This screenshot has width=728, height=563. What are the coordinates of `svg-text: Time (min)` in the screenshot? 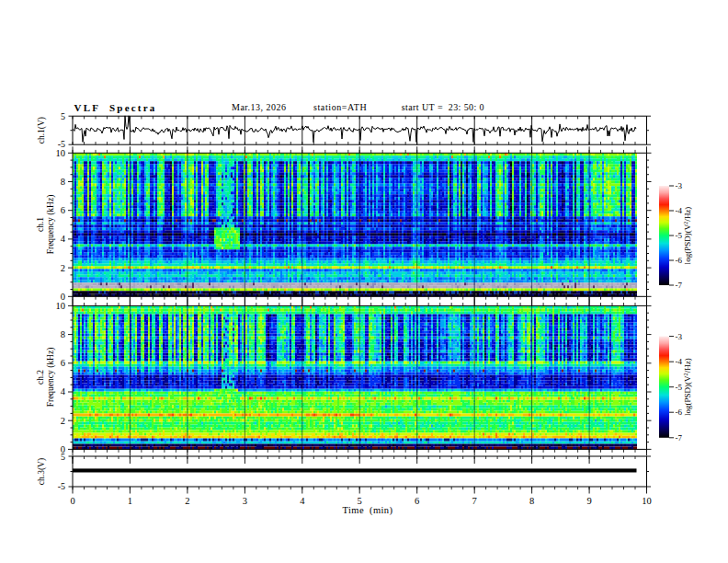 It's located at (368, 511).